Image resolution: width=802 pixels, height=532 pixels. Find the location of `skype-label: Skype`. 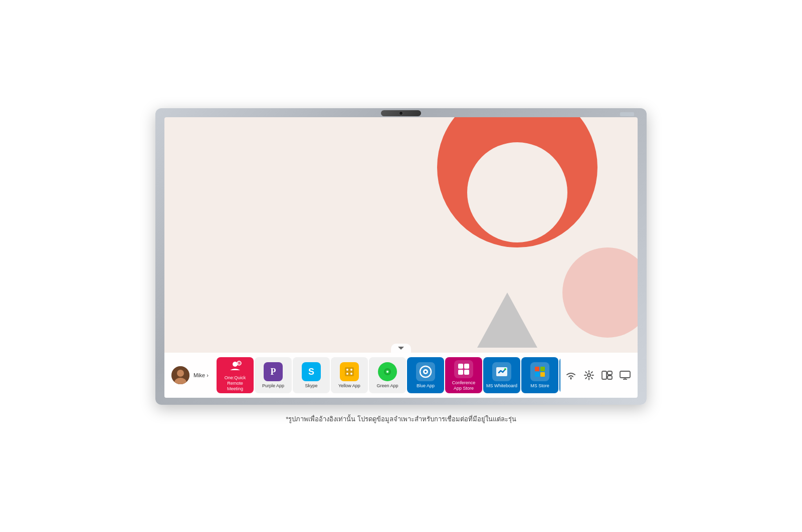

skype-label: Skype is located at coordinates (311, 386).